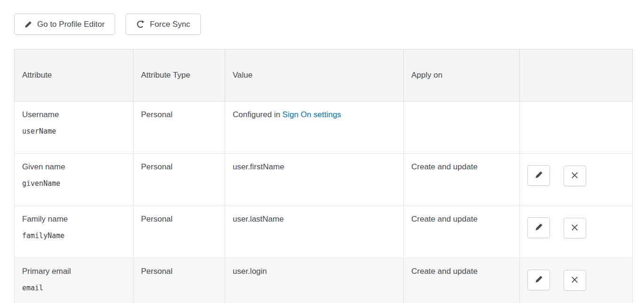 This screenshot has width=644, height=303. Describe the element at coordinates (74, 75) in the screenshot. I see `column-header-attribute: Attribute` at that location.